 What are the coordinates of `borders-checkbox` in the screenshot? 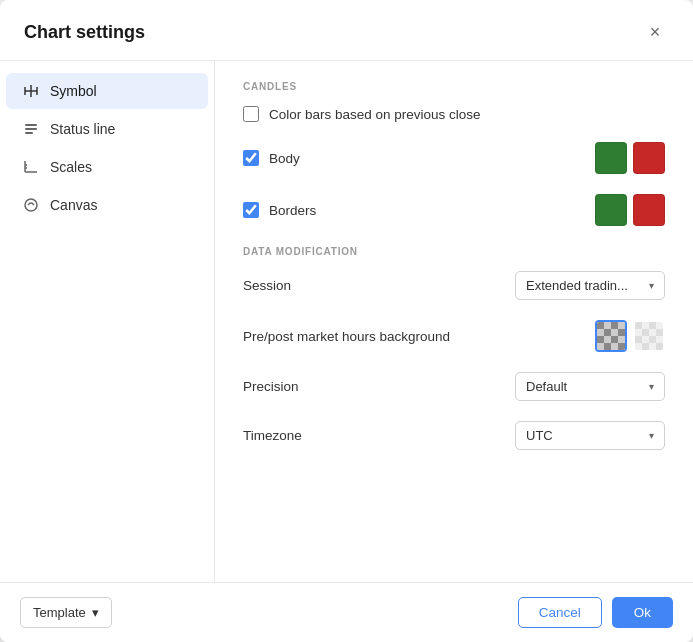 It's located at (251, 210).